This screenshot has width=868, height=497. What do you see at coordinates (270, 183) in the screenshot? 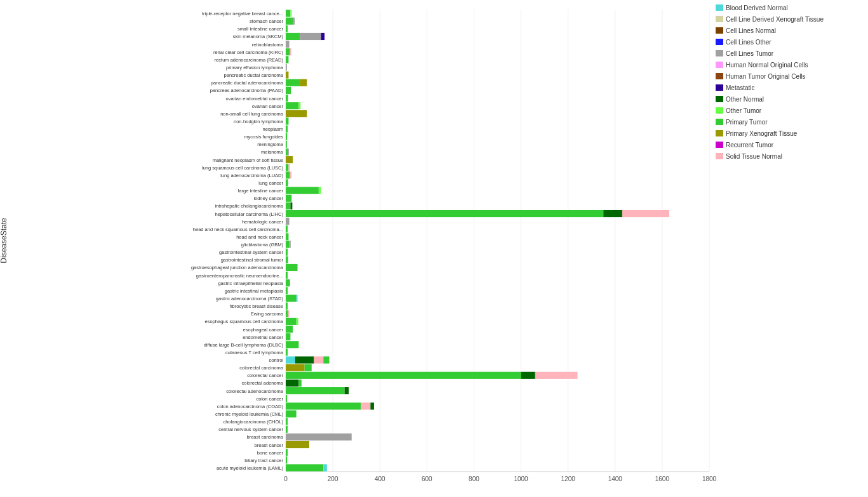
I see `svg-text: lung cancer` at bounding box center [270, 183].